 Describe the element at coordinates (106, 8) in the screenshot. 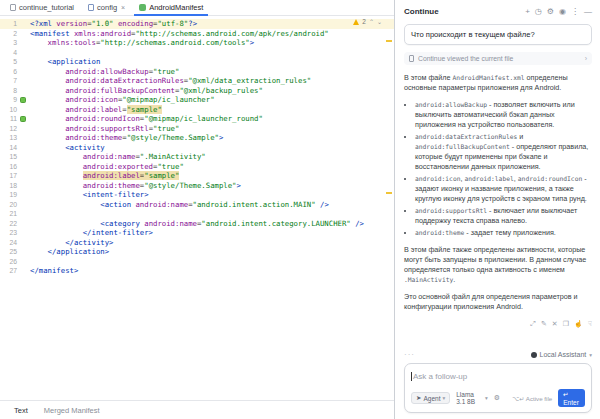

I see `tab-config: config ×` at that location.